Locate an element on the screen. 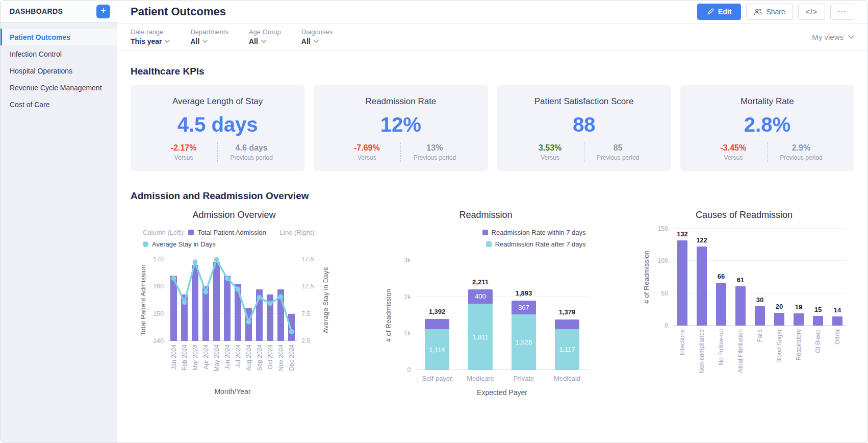  after-7-days-segment: 1,117 is located at coordinates (567, 350).